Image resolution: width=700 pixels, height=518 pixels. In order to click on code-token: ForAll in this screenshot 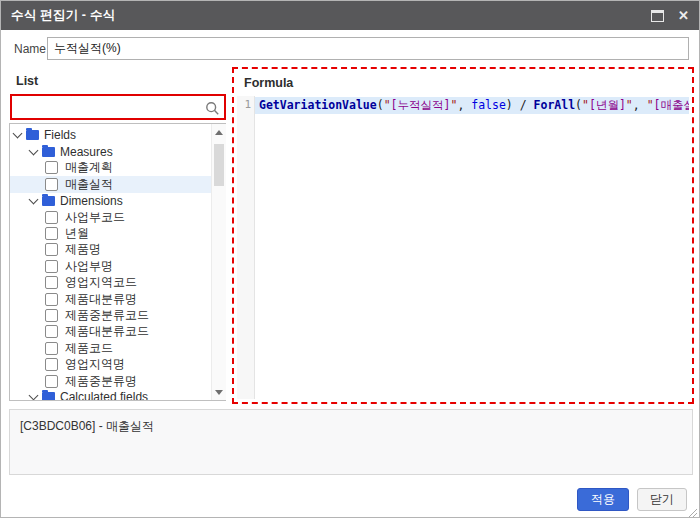, I will do `click(555, 105)`.